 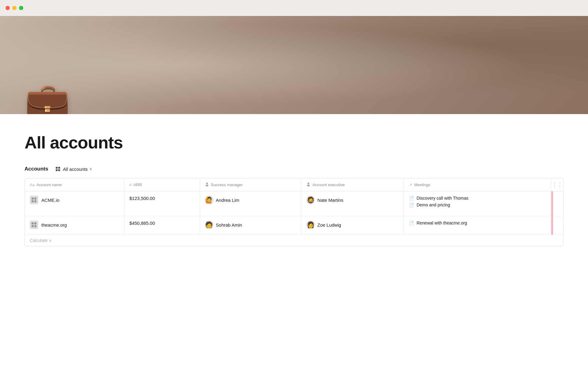 What do you see at coordinates (294, 240) in the screenshot?
I see `calculate-row: Calculate ∨` at bounding box center [294, 240].